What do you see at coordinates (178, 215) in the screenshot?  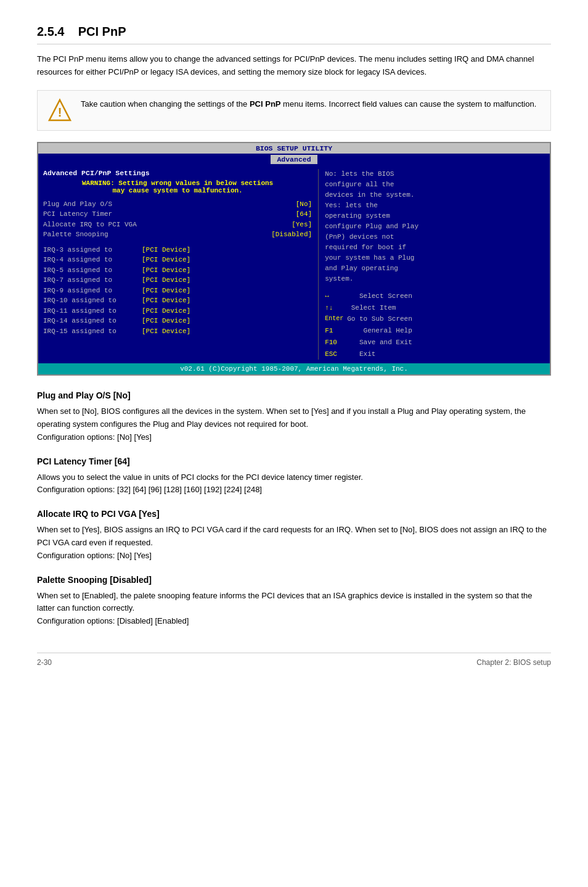 I see `bios-item-latency: PCI Latency Timer [64]` at bounding box center [178, 215].